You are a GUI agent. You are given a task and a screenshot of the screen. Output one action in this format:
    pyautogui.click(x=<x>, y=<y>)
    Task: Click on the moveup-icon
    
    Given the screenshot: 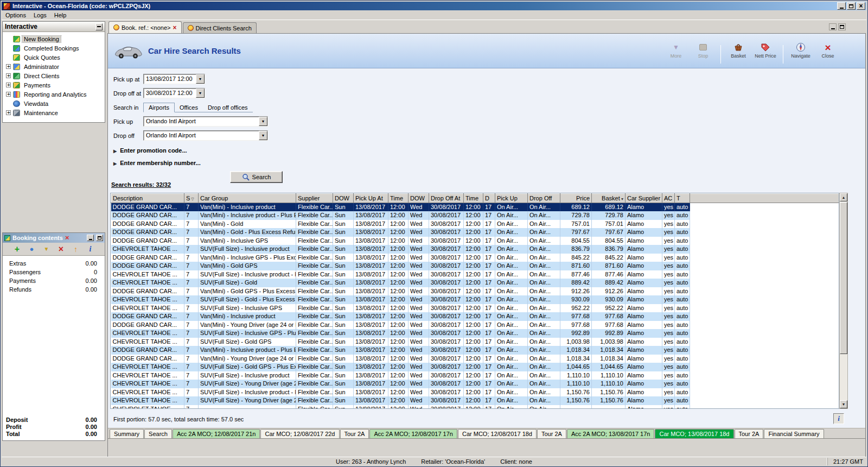 What is the action you would take?
    pyautogui.click(x=76, y=249)
    